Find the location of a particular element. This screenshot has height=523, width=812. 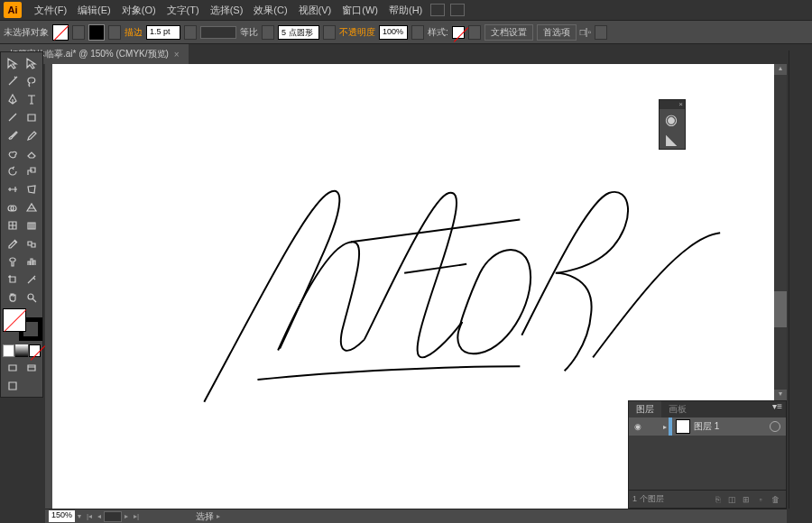

swatches-panel-icon: ◣ is located at coordinates (671, 139).